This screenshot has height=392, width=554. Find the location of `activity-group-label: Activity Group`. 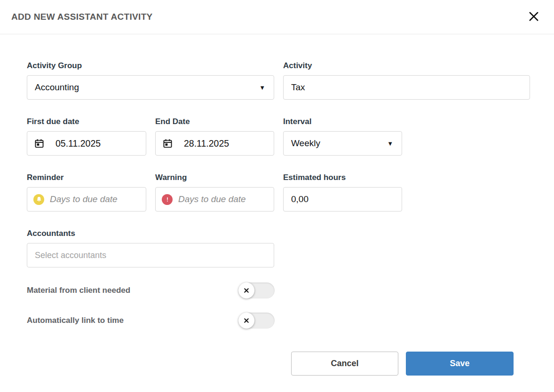

activity-group-label: Activity Group is located at coordinates (150, 66).